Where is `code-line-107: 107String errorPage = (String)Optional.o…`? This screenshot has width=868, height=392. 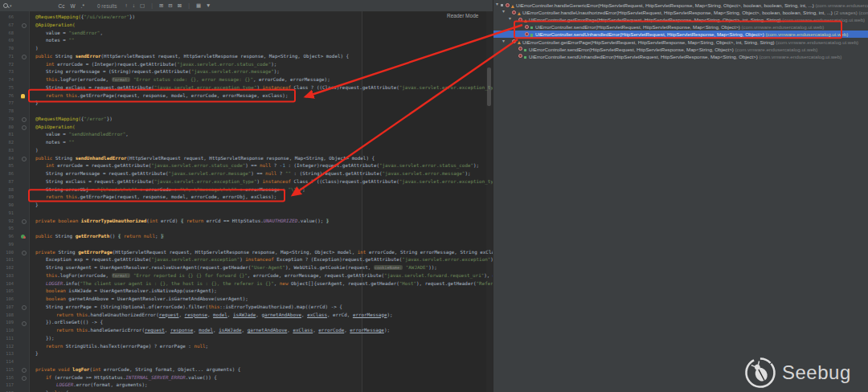 code-line-107: 107String errorPage = (String)Optional.o… is located at coordinates (246, 308).